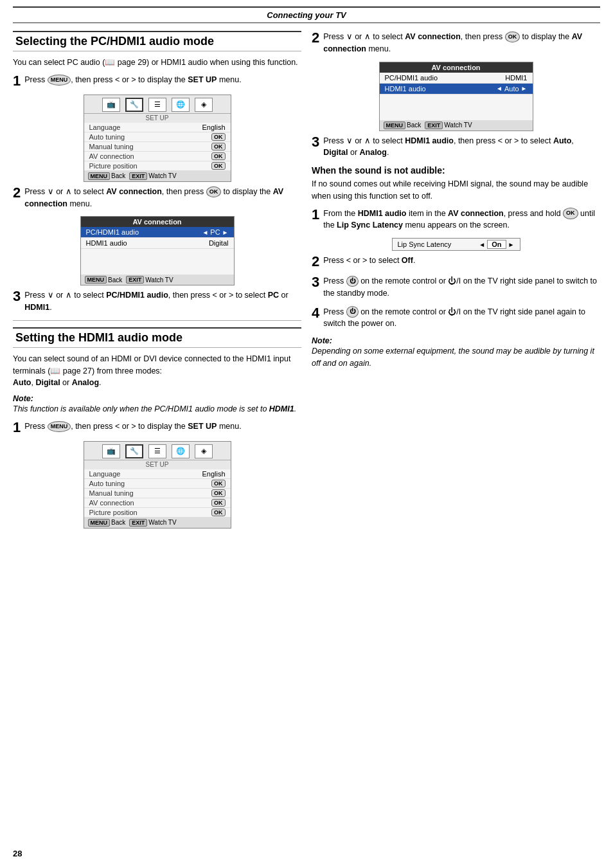 This screenshot has height=868, width=613. Describe the element at coordinates (157, 262) in the screenshot. I see `menu-spacer` at that location.